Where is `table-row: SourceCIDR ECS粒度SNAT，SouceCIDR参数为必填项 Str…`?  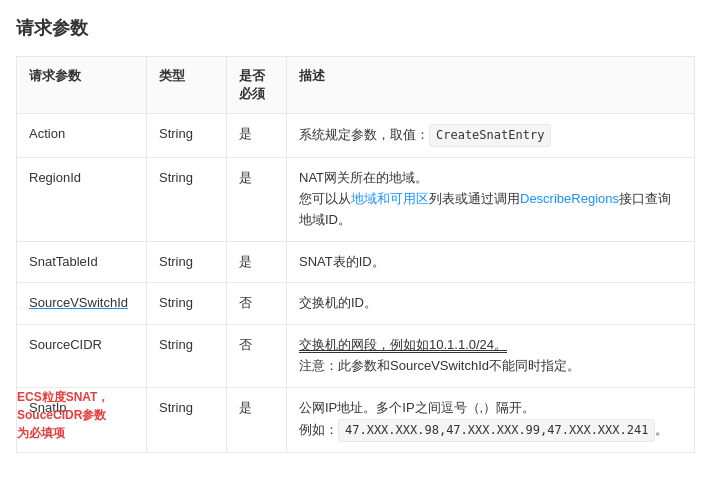
table-row: SourceCIDR ECS粒度SNAT，SouceCIDR参数为必填项 Str… is located at coordinates (356, 356).